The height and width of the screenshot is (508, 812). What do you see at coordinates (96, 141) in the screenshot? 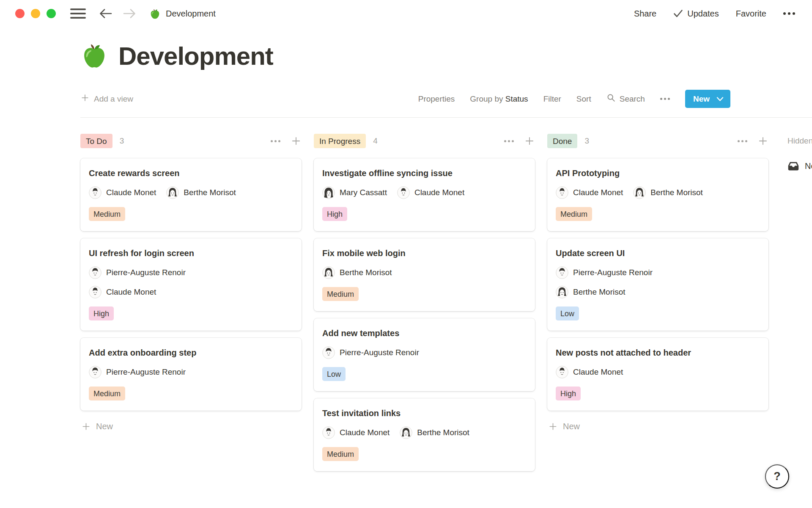
I see `column-status-badge: To Do` at bounding box center [96, 141].